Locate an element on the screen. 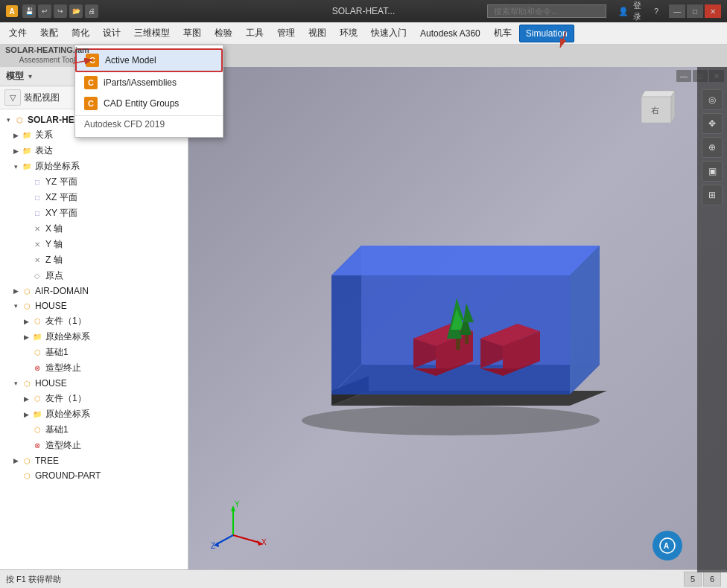 This screenshot has height=588, width=727. tree-toggle-express: ▶ is located at coordinates (16, 151).